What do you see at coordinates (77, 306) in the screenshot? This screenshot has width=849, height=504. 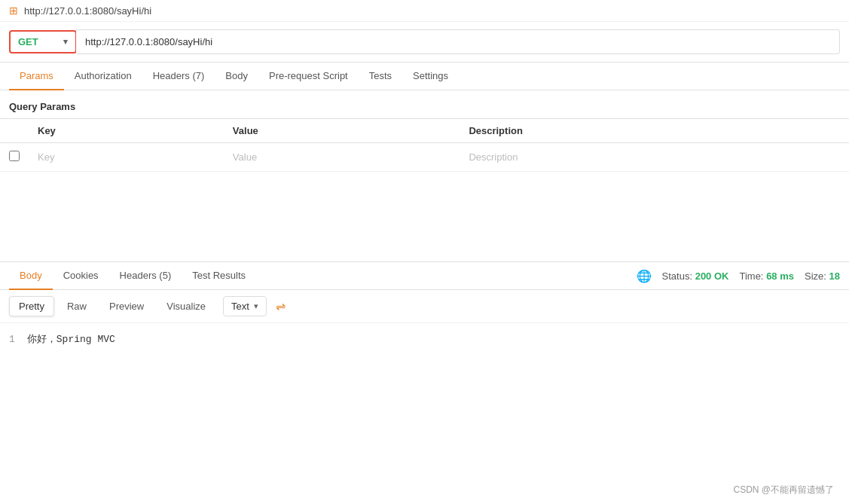 I see `format-raw-button: Raw` at bounding box center [77, 306].